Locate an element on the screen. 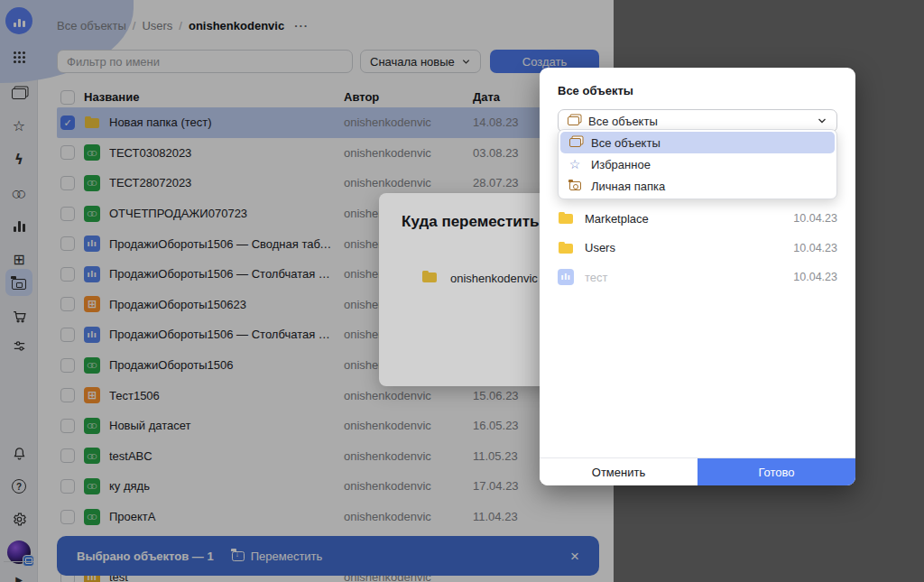  dropdown-option-personal-folder: Личная папка is located at coordinates (698, 186).